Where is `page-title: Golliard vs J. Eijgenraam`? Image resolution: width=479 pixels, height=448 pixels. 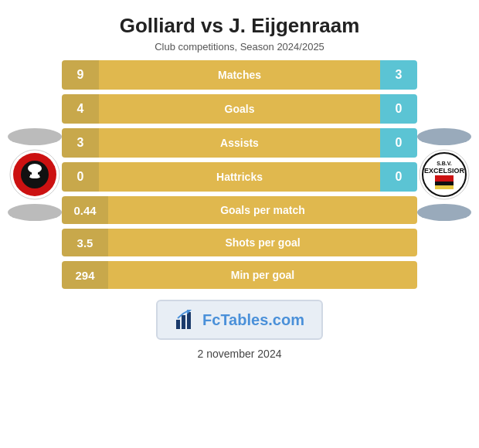
page-title: Golliard vs J. Eijgenraam is located at coordinates (240, 26).